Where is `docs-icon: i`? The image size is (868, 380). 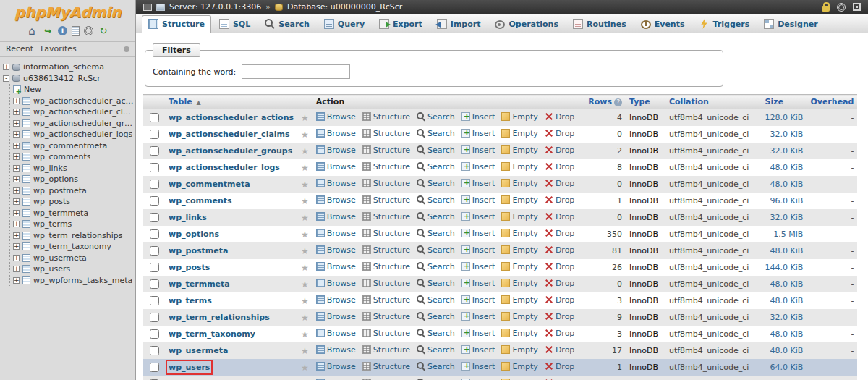 docs-icon: i is located at coordinates (62, 30).